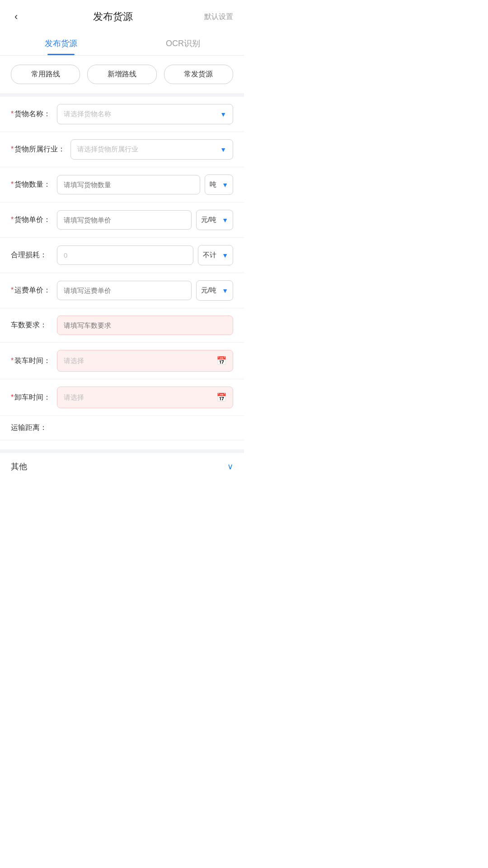 The height and width of the screenshot is (868, 488). Describe the element at coordinates (219, 17) in the screenshot. I see `default-settings-button: 默认设置` at that location.